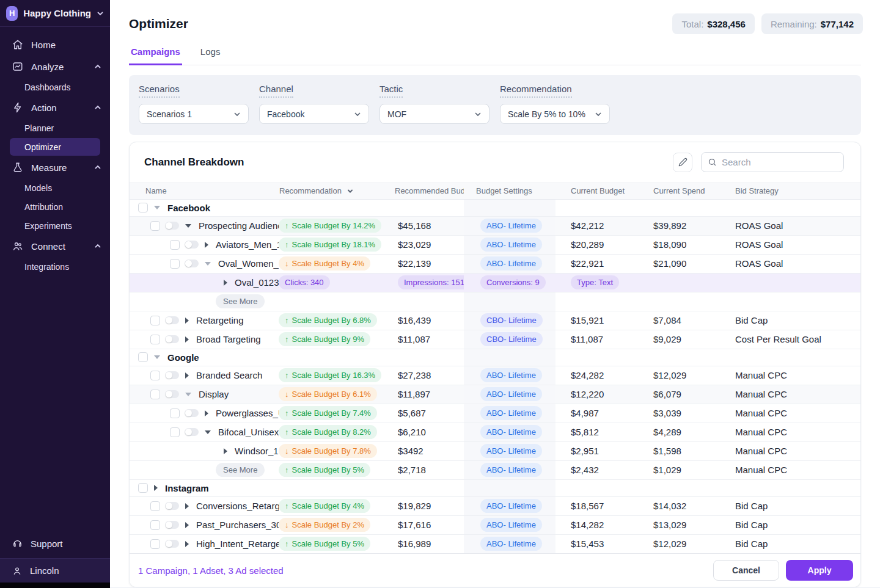 The image size is (880, 588). What do you see at coordinates (604, 321) in the screenshot?
I see `current-budget-cell: $15,921` at bounding box center [604, 321].